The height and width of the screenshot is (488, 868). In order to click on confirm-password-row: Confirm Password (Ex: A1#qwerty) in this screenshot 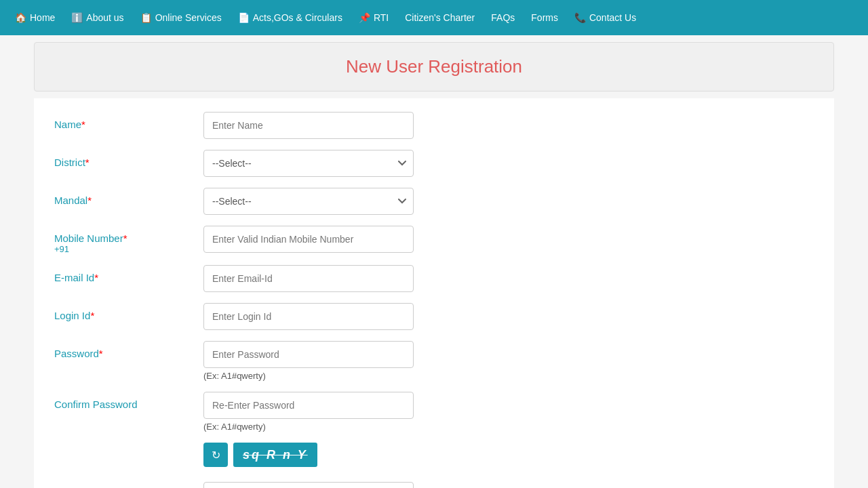, I will do `click(434, 412)`.